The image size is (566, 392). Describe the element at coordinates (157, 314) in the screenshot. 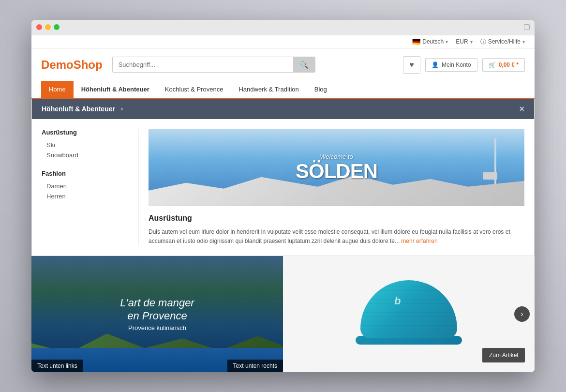

I see `provence-promo-card: L'art de mangeren Provence Provence kuli…` at that location.